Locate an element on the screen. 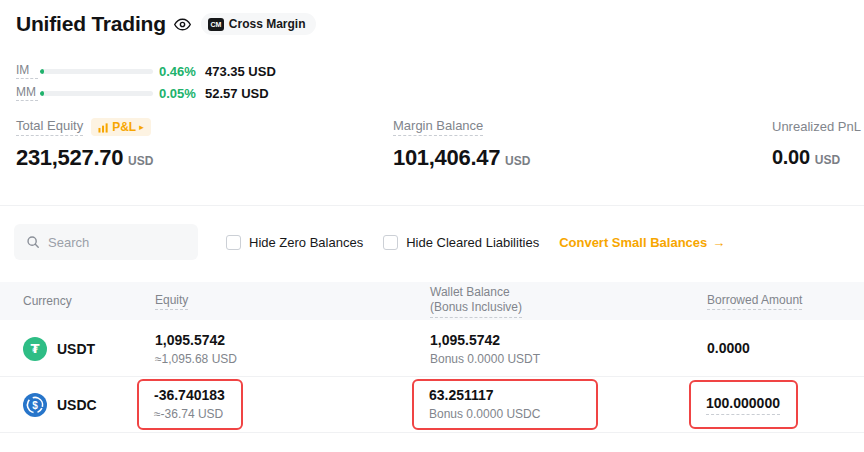 The width and height of the screenshot is (864, 452). margin-balance-value: 101,406.47 is located at coordinates (446, 158).